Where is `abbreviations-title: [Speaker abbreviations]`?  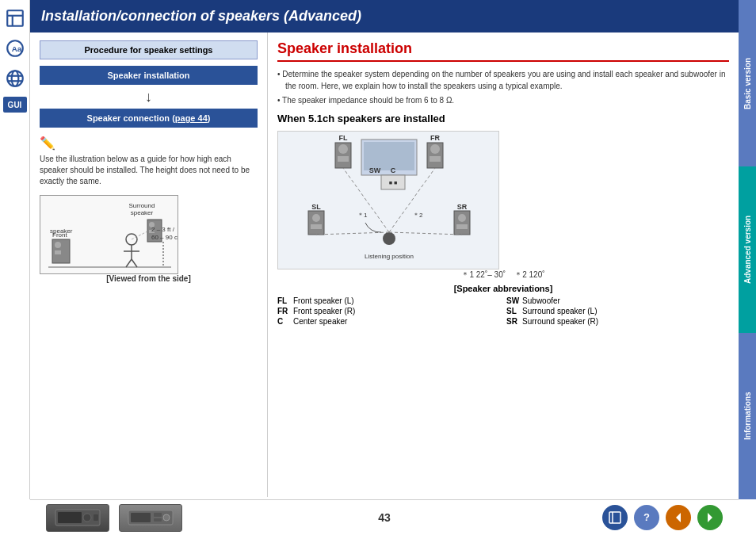
abbreviations-title: [Speaker abbreviations] is located at coordinates (503, 289).